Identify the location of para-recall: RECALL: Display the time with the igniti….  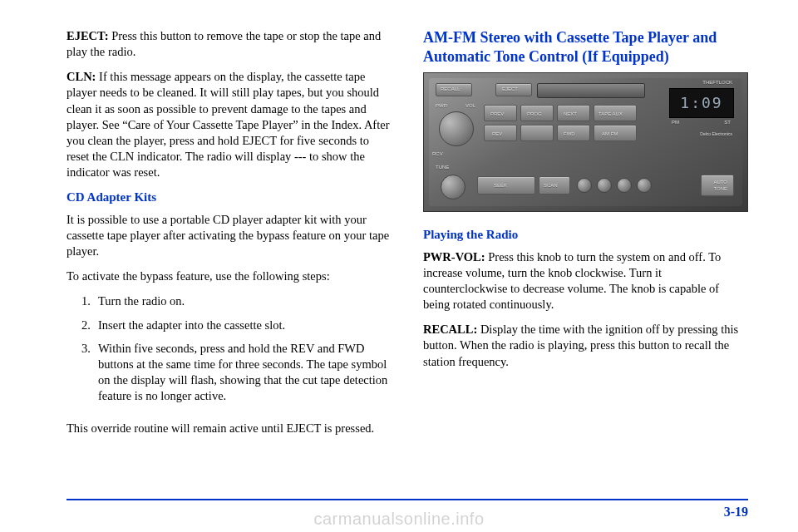
(585, 346).